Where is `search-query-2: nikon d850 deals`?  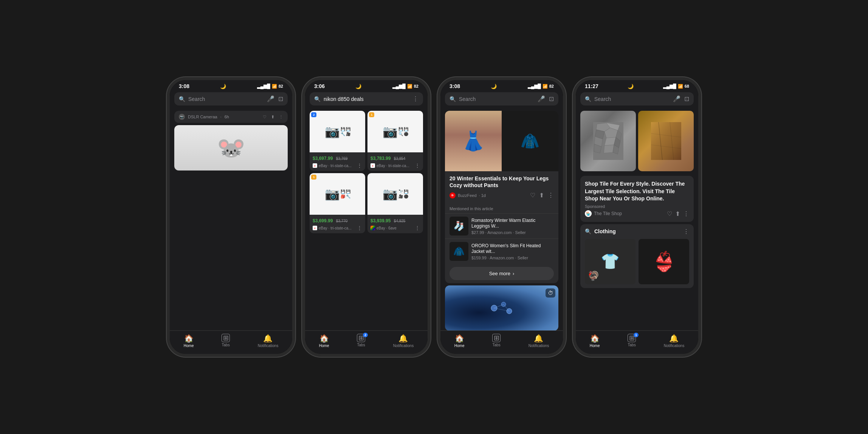
search-query-2: nikon d850 deals is located at coordinates (367, 99).